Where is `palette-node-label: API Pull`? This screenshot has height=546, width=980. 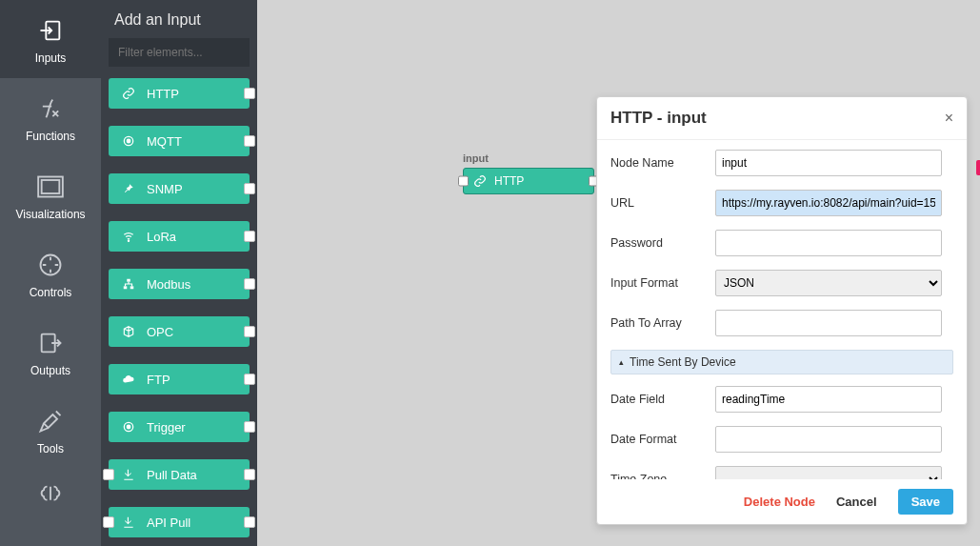
palette-node-label: API Pull is located at coordinates (169, 522).